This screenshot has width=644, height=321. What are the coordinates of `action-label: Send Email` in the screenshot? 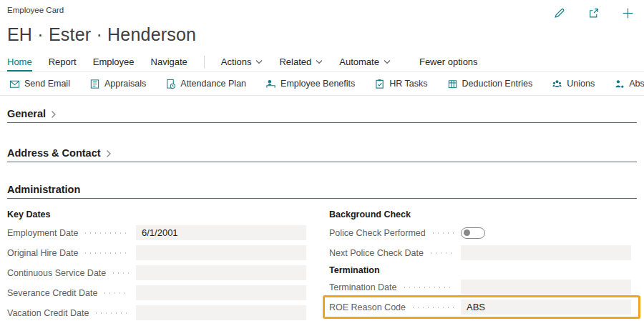 It's located at (47, 84).